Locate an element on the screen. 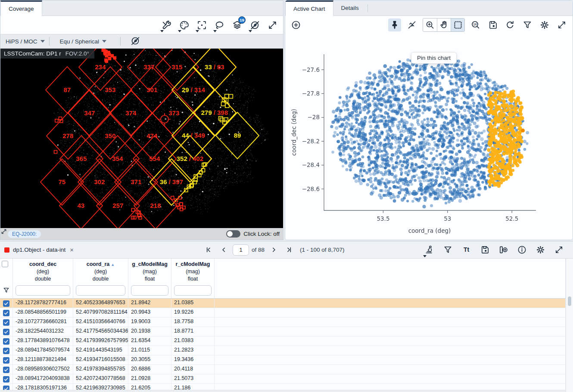 The image size is (573, 392). tile-number-label: 352 / 402 is located at coordinates (190, 158).